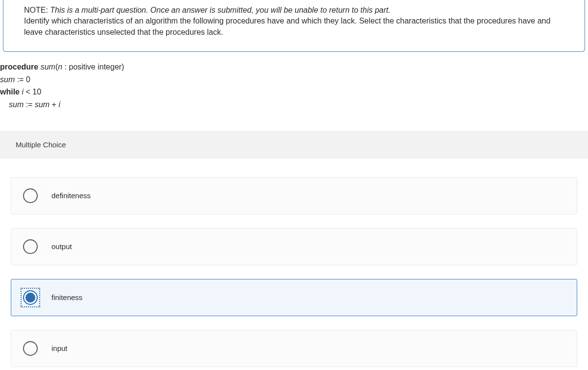 The image size is (588, 370). Describe the element at coordinates (294, 298) in the screenshot. I see `option-finiteness: finiteness` at that location.